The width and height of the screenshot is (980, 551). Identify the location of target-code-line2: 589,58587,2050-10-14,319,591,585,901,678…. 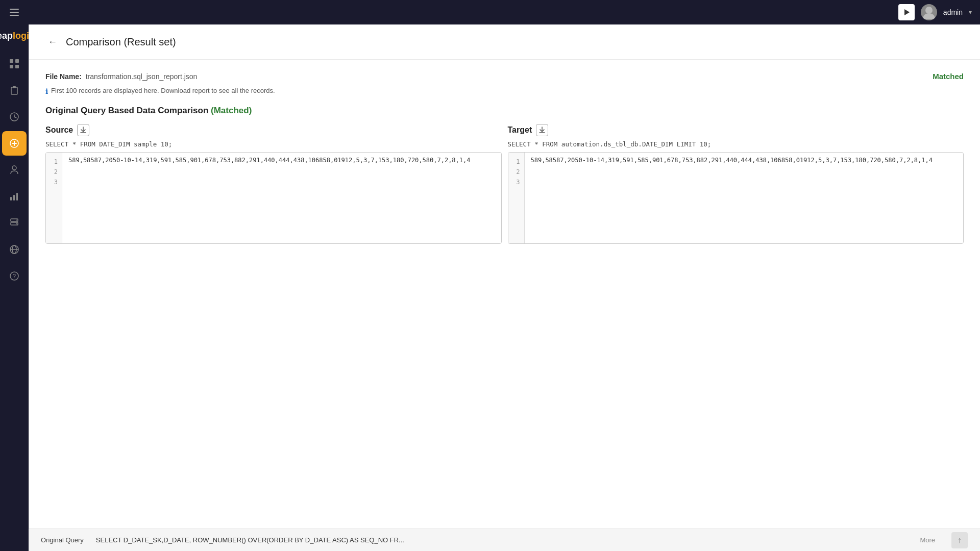
(732, 160).